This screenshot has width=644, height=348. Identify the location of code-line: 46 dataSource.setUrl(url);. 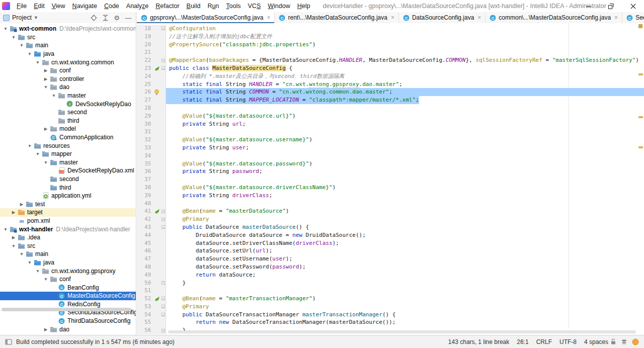
(390, 251).